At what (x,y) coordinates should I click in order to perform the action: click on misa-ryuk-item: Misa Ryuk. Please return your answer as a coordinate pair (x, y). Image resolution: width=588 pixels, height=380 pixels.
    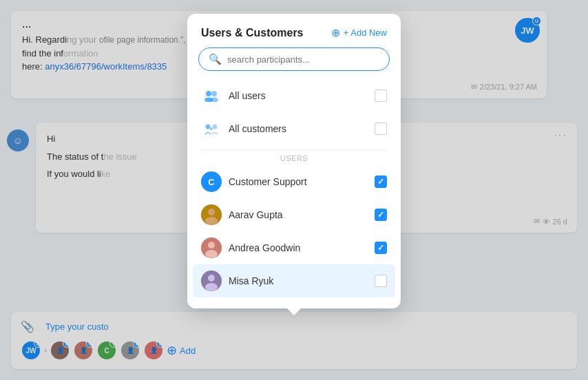
    Looking at the image, I should click on (294, 281).